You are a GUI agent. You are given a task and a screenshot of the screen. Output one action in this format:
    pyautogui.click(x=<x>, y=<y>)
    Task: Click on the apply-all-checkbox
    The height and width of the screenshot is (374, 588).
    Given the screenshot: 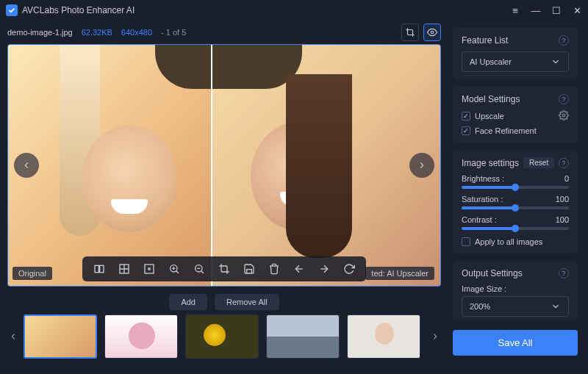 What is the action you would take?
    pyautogui.click(x=466, y=242)
    